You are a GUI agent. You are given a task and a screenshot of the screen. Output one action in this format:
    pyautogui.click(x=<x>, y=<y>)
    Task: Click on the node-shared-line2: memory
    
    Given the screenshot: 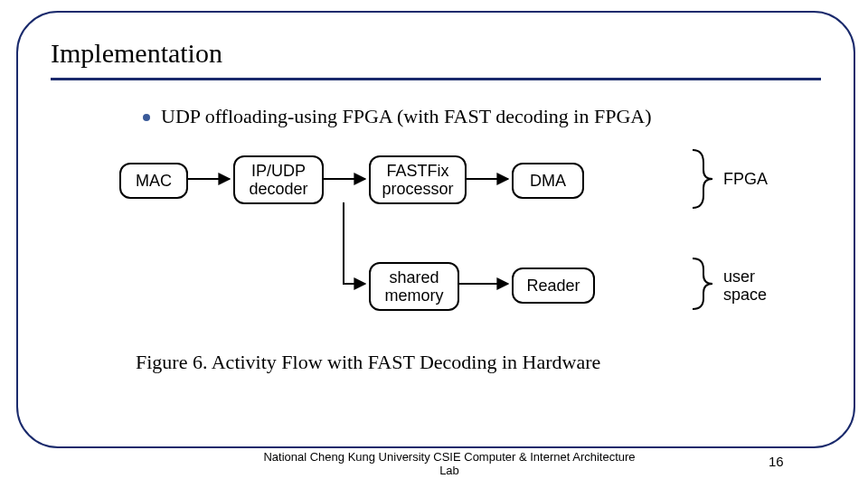 What is the action you would take?
    pyautogui.click(x=414, y=296)
    